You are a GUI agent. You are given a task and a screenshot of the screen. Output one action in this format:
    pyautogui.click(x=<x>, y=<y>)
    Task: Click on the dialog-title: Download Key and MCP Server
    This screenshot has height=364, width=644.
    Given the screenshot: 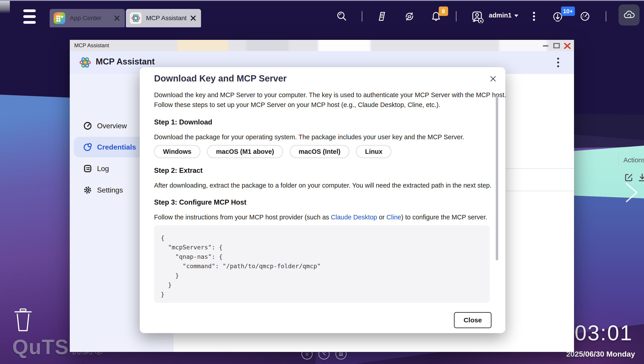 What is the action you would take?
    pyautogui.click(x=220, y=79)
    